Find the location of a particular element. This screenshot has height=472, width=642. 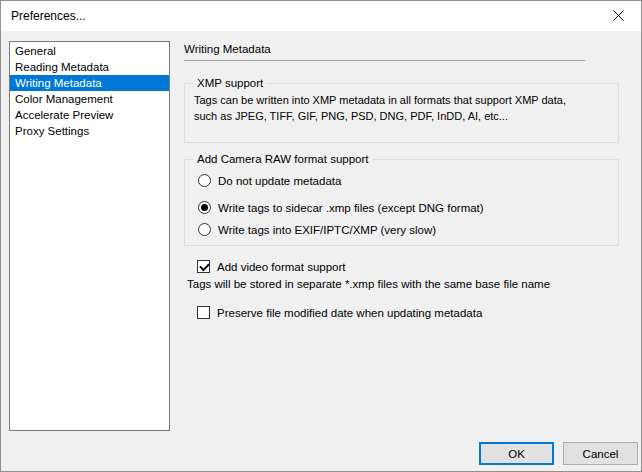

camera-raw-group-title: Add Camera RAW format support is located at coordinates (283, 159).